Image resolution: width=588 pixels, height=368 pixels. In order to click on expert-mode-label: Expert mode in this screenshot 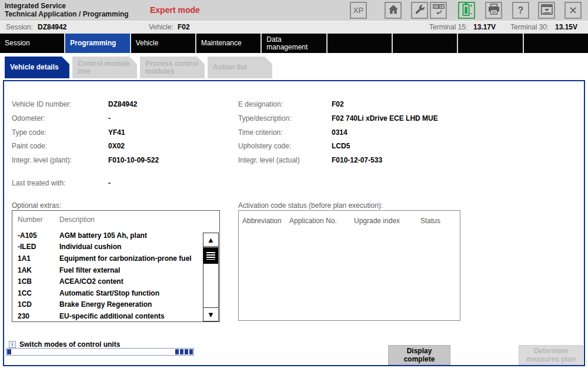, I will do `click(175, 10)`.